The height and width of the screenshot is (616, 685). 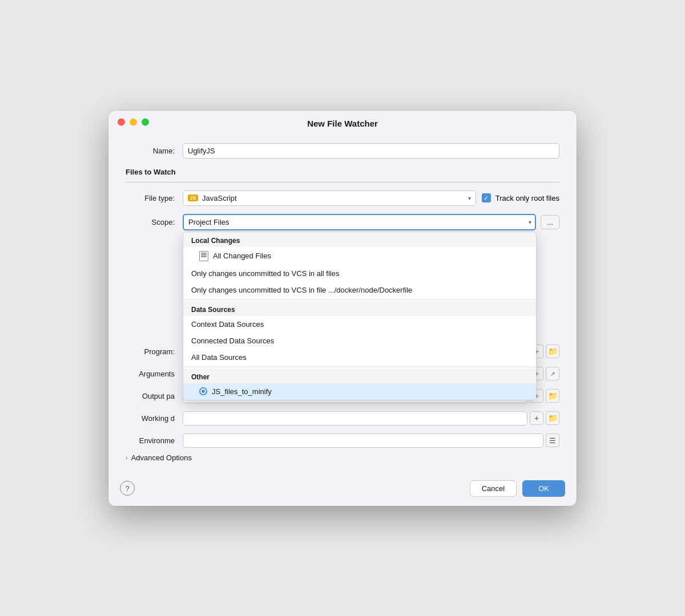 What do you see at coordinates (521, 198) in the screenshot?
I see `track-root-files-row: ✓ Track only root files` at bounding box center [521, 198].